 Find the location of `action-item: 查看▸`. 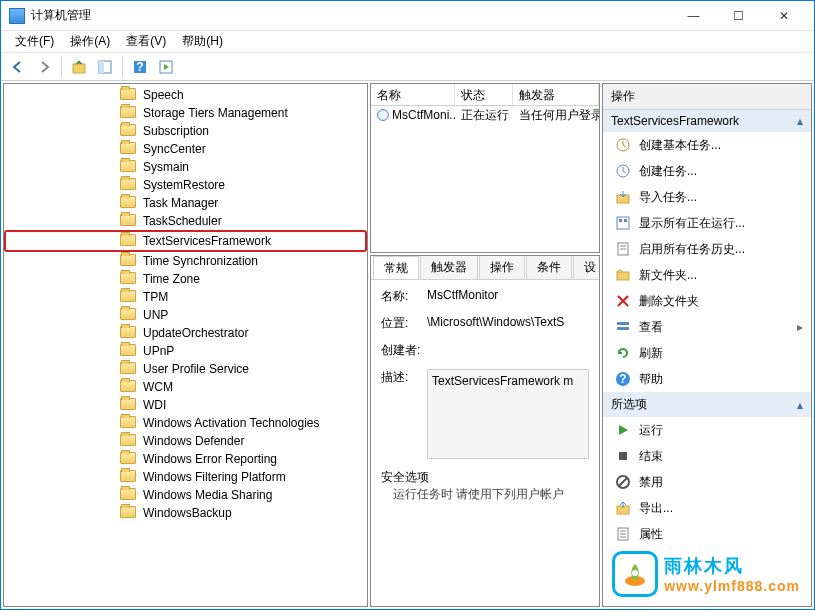

action-item: 查看▸ is located at coordinates (707, 327).